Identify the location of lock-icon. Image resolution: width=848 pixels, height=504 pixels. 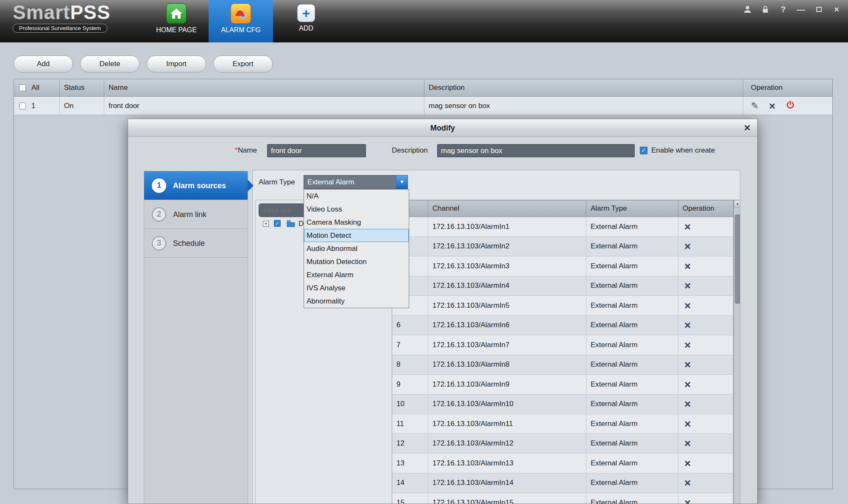
(765, 9).